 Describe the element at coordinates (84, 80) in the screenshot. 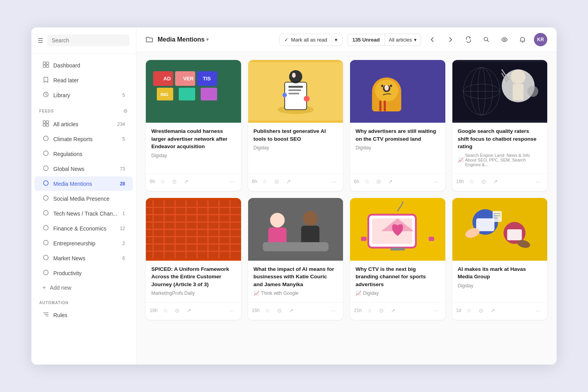

I see `sidebar-item-read-later: Read later` at that location.